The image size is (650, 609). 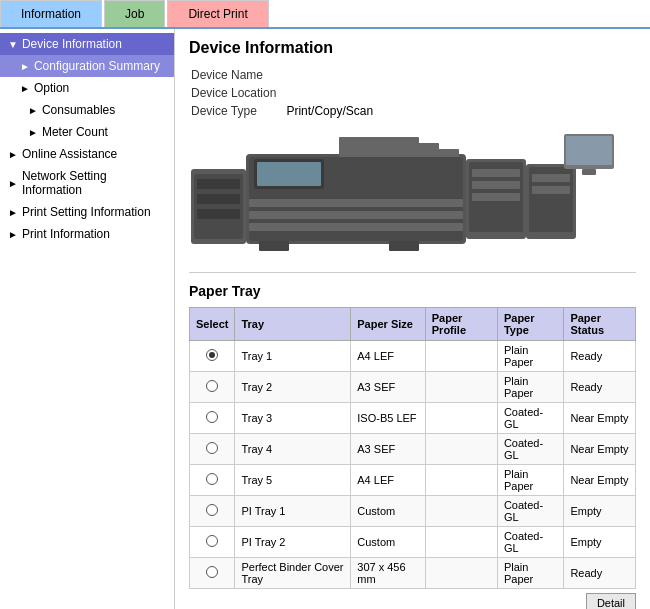 What do you see at coordinates (238, 93) in the screenshot?
I see `device-location-label: Device Location` at bounding box center [238, 93].